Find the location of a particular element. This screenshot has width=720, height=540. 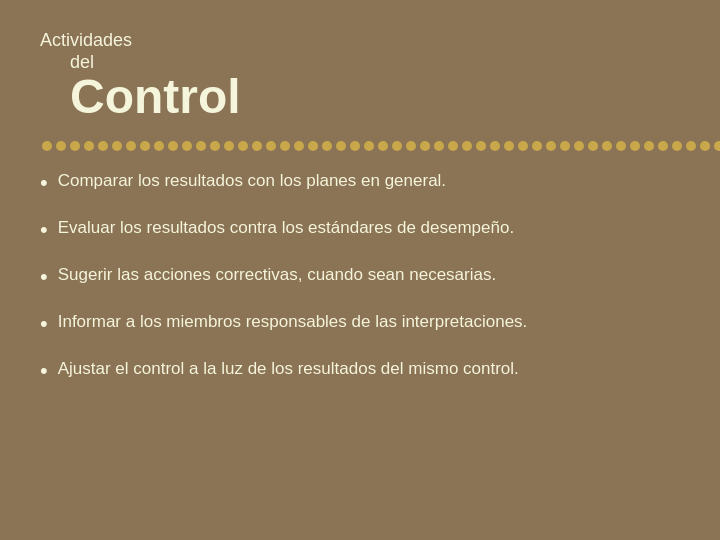

actividades-del-label: Actividades del is located at coordinates (360, 52).